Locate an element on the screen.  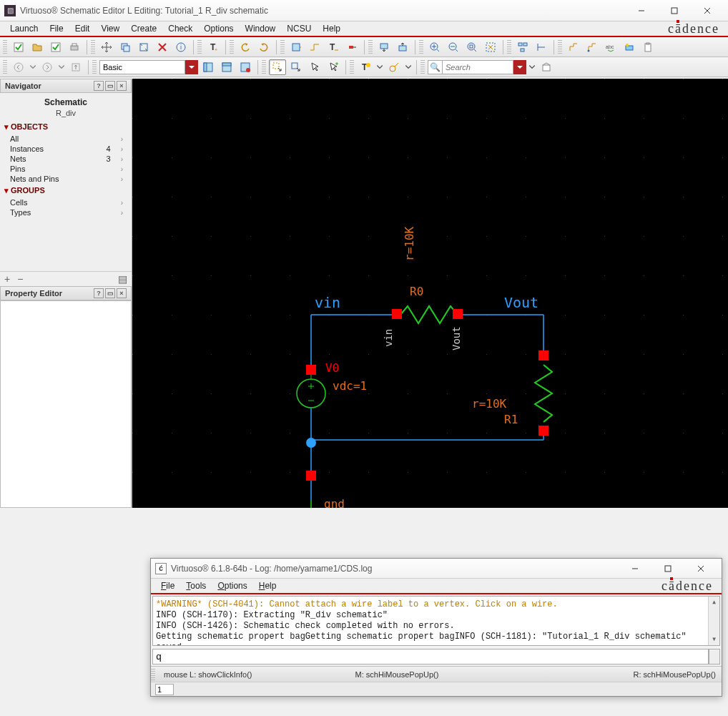
workspace-input is located at coordinates (142, 67).